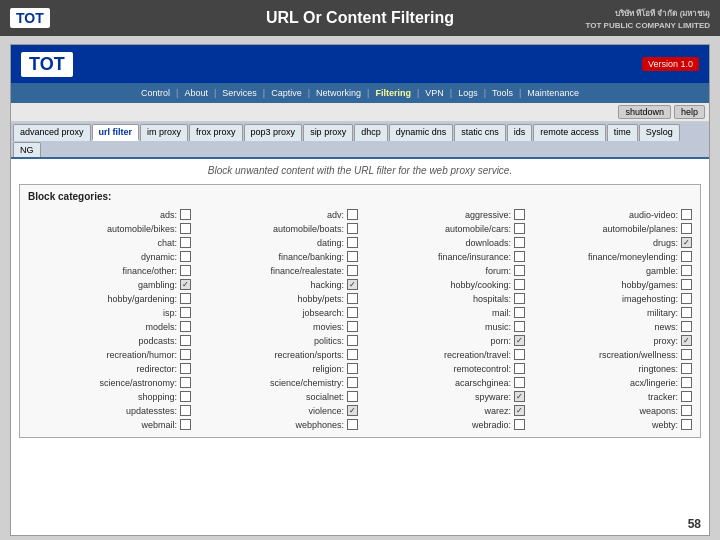 The image size is (720, 540). Describe the element at coordinates (480, 132) in the screenshot. I see `tab-static-cns: static cns` at that location.